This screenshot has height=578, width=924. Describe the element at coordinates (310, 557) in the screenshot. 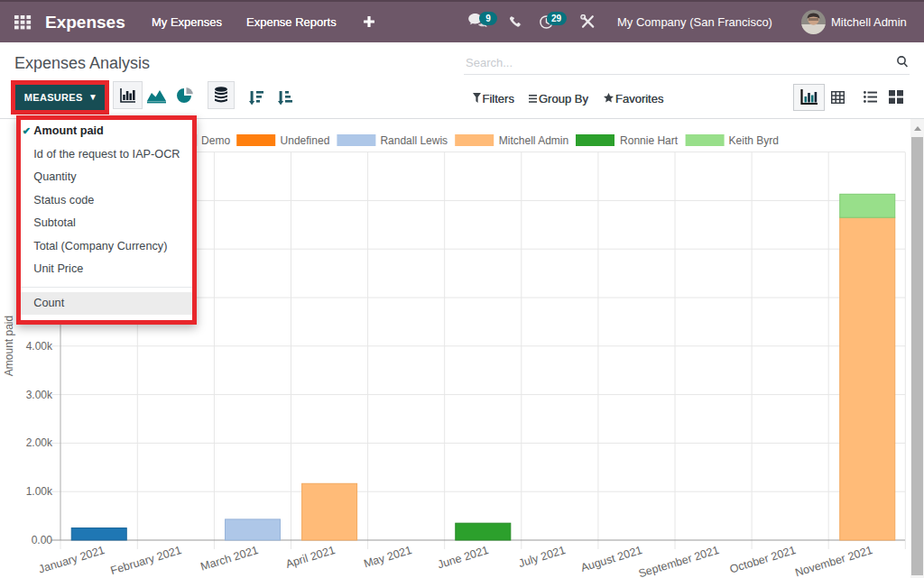

I see `svg-text: April 2021` at that location.